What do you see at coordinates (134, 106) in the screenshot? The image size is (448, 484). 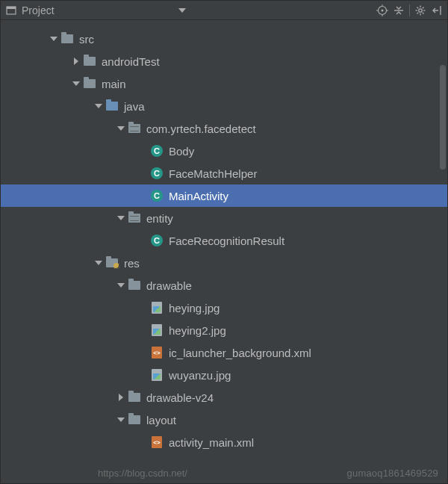 I see `node-label: java` at bounding box center [134, 106].